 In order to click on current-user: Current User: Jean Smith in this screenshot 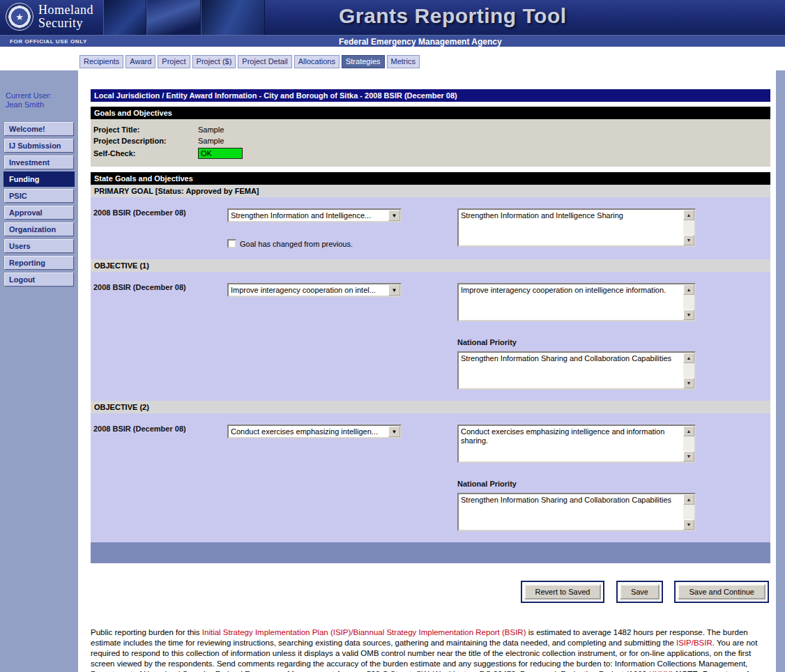, I will do `click(42, 100)`.